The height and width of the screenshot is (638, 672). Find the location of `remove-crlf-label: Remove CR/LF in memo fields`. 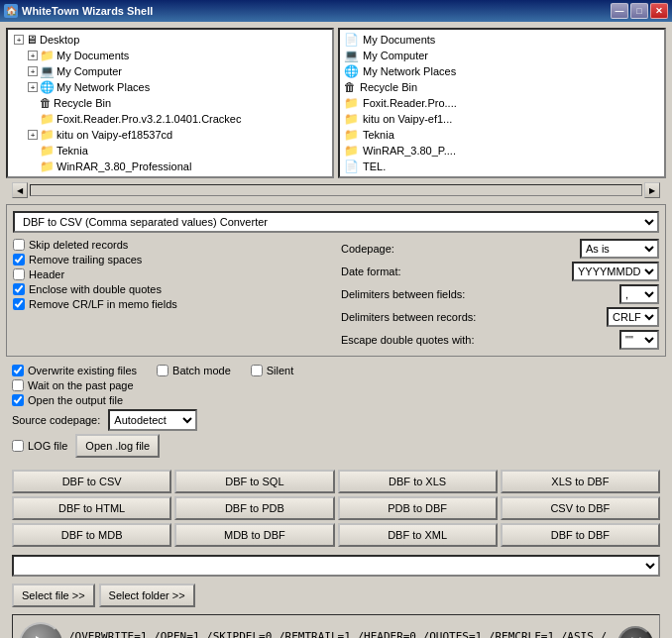

remove-crlf-label: Remove CR/LF in memo fields is located at coordinates (103, 304).